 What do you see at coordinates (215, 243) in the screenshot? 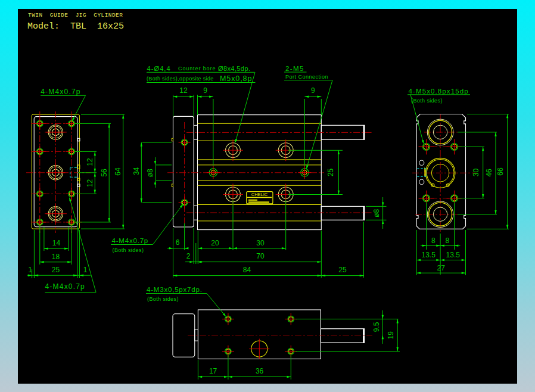
I see `svg-text: 20` at bounding box center [215, 243].